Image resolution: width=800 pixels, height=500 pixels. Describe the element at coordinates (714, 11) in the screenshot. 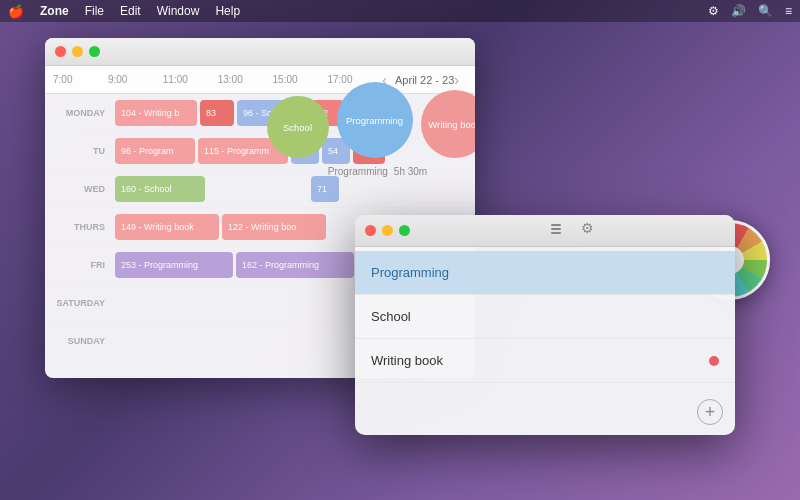

I see `settings-icon: ⚙` at that location.